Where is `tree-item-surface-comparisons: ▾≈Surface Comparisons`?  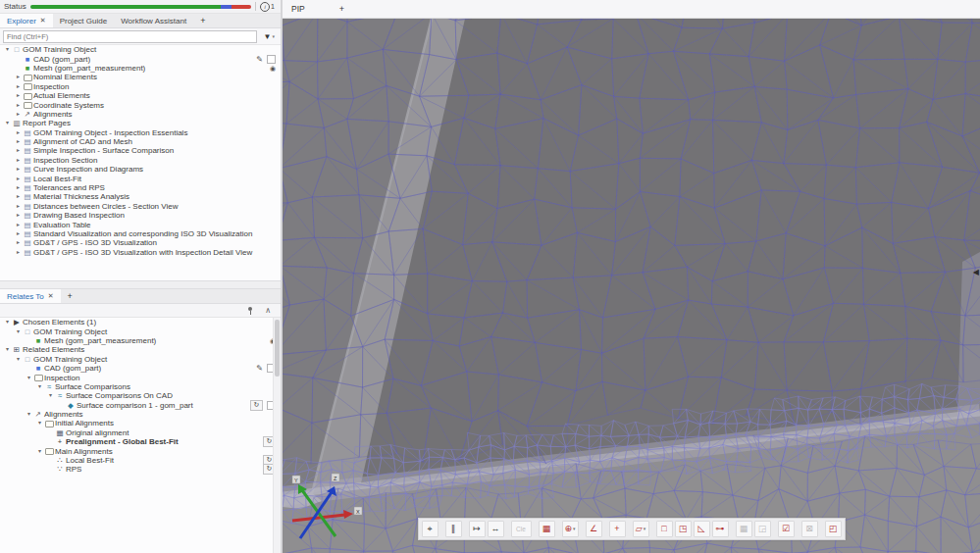 tree-item-surface-comparisons: ▾≈Surface Comparisons is located at coordinates (140, 386).